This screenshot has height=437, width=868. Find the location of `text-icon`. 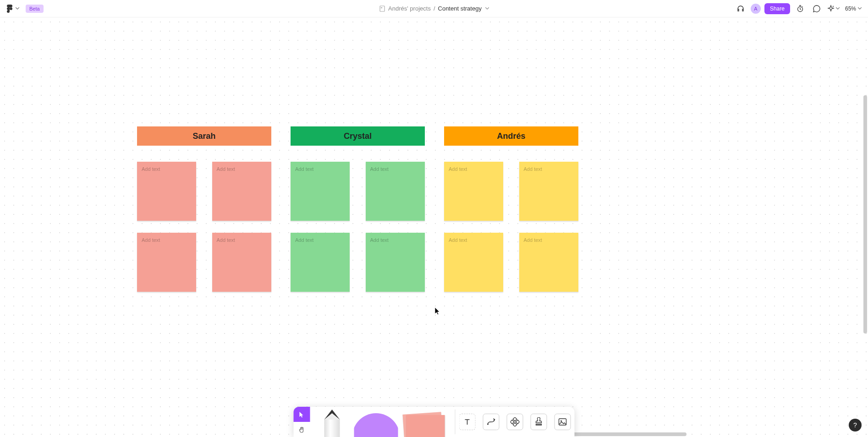

text-icon is located at coordinates (467, 422).